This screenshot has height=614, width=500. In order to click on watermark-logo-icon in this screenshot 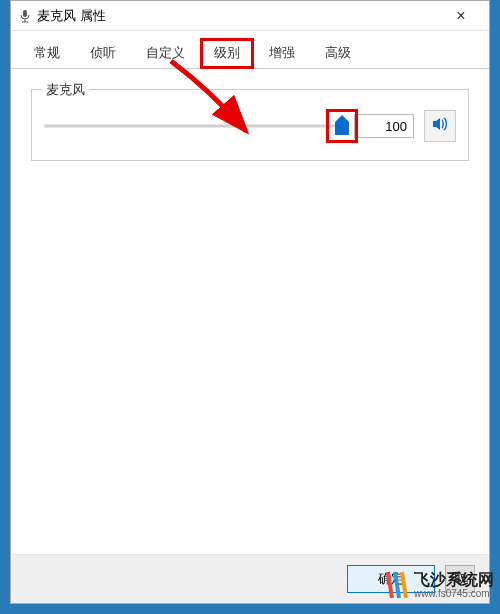, I will do `click(397, 585)`.